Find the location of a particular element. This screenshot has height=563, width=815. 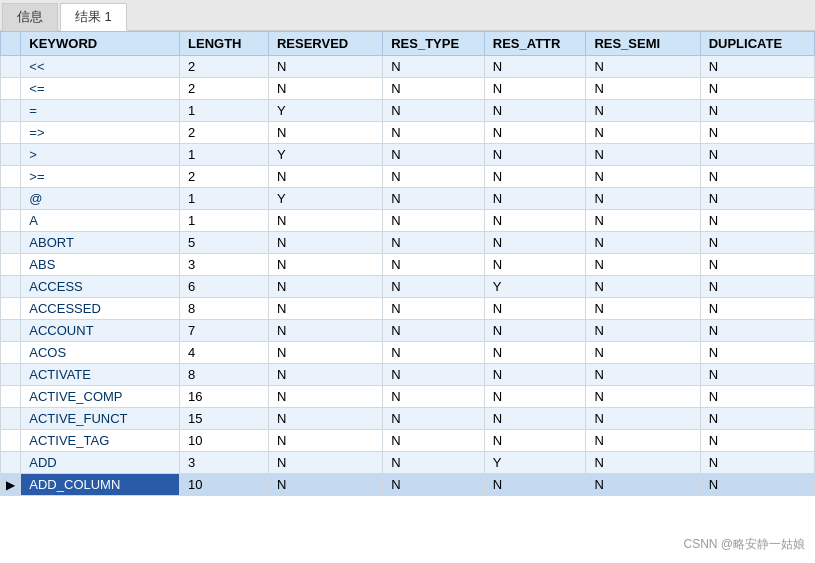

table-row: ACTIVE_FUNCT15NNNNN is located at coordinates (408, 419).